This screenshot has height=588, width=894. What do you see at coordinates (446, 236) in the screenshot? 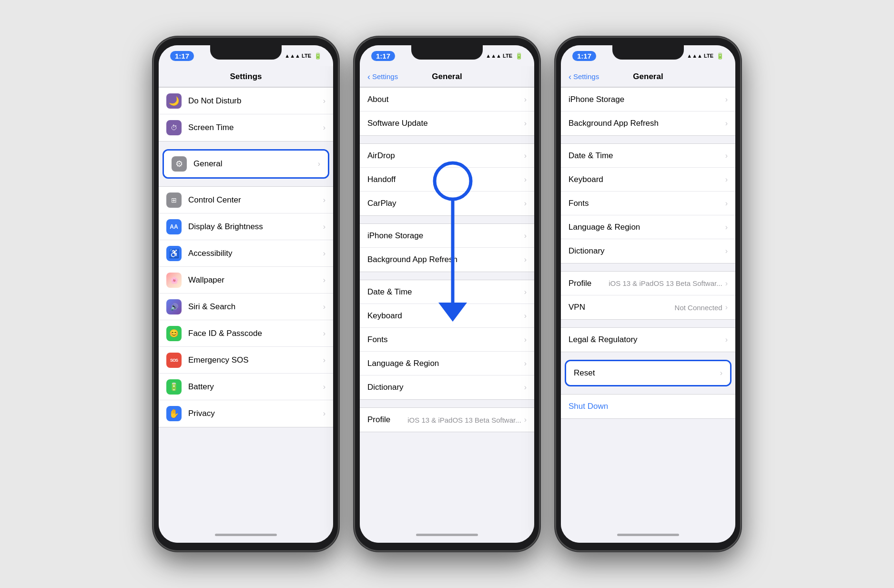
I see `iphone-storage-label: iPhone Storage` at bounding box center [446, 236].